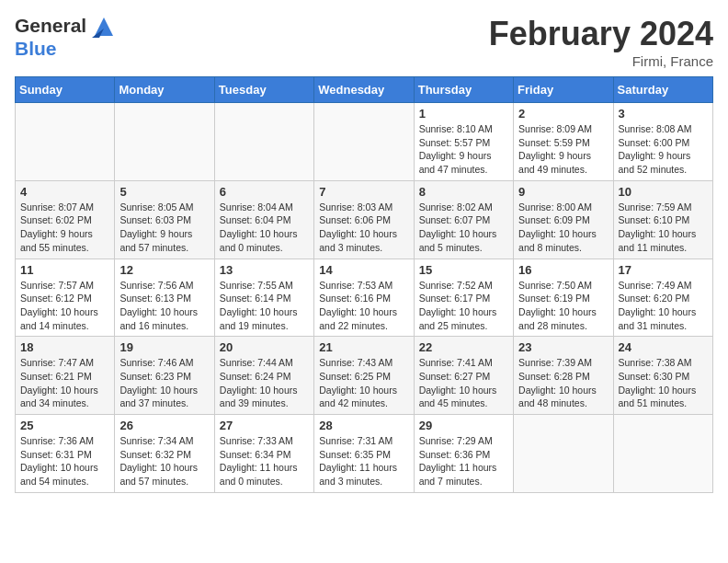 The height and width of the screenshot is (563, 728). Describe the element at coordinates (364, 90) in the screenshot. I see `header-wednesday: Wednesday` at that location.